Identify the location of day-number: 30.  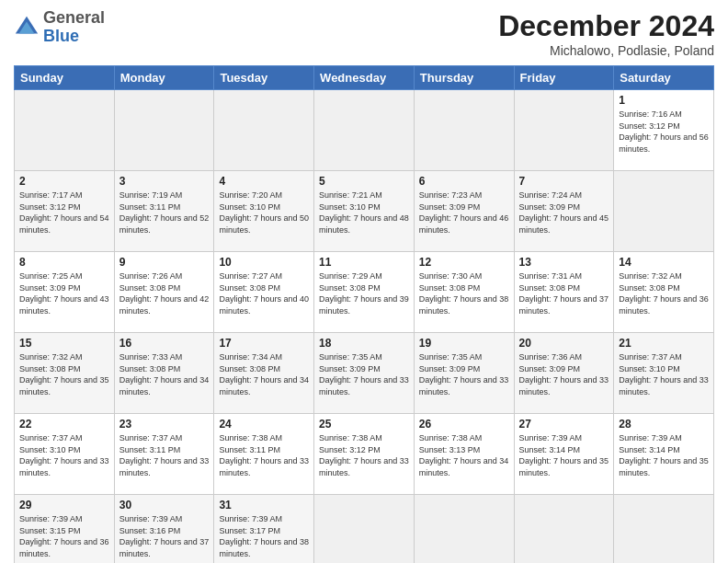
(165, 505).